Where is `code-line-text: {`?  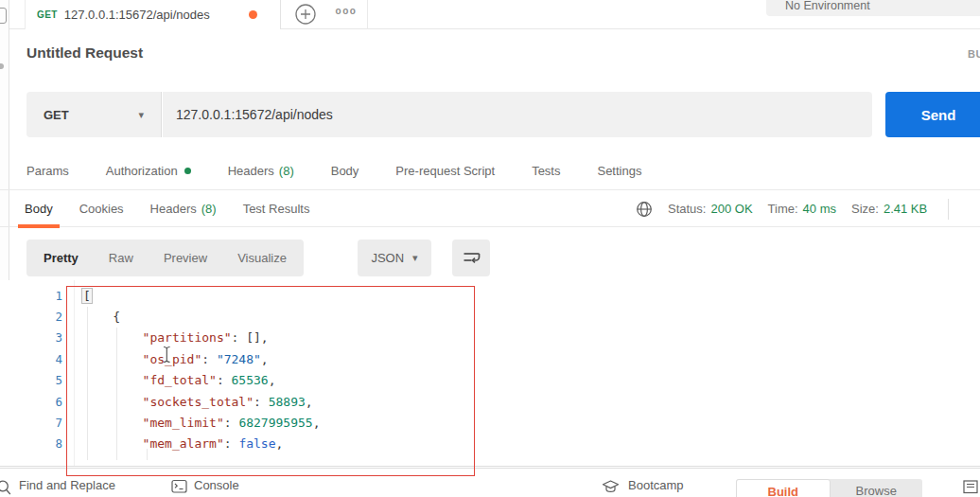 code-line-text: { is located at coordinates (91, 316).